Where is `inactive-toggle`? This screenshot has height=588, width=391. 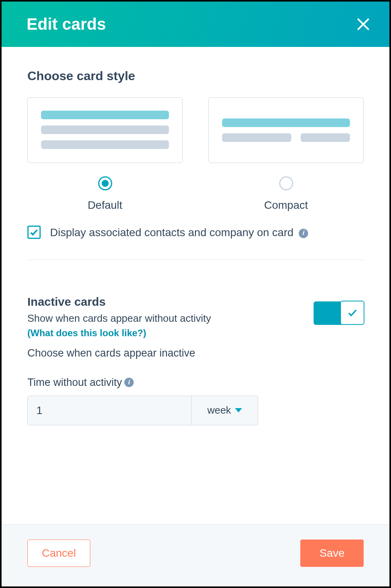 inactive-toggle is located at coordinates (339, 313).